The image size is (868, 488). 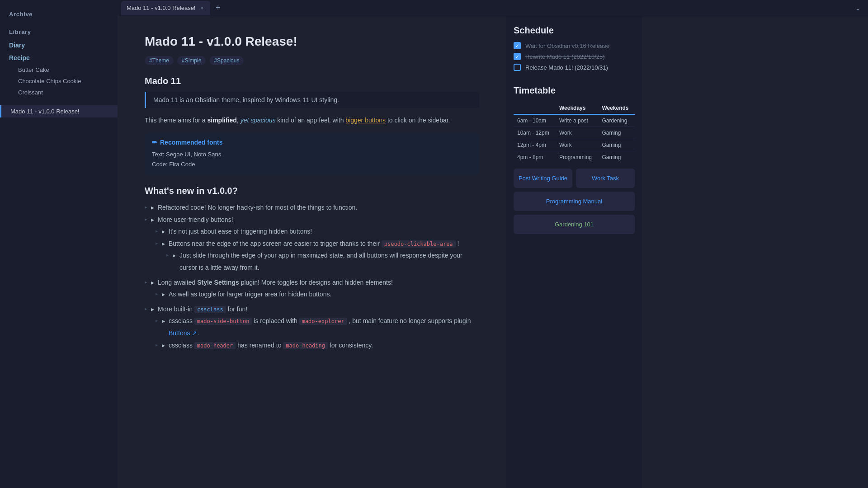 I want to click on post-writing-guide-button: Post Writing Guide, so click(x=543, y=178).